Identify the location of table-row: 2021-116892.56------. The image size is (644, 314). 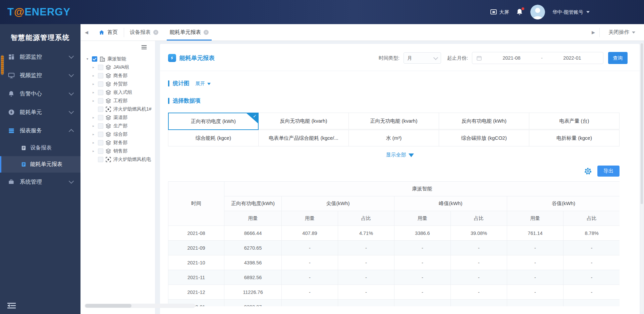
(394, 277).